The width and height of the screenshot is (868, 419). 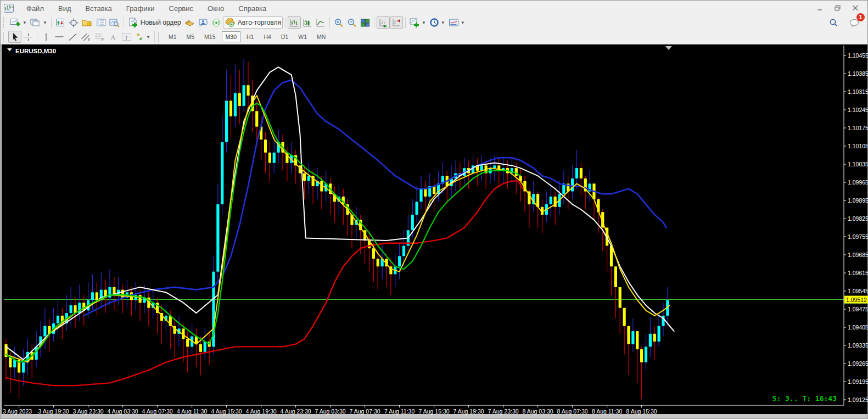 I want to click on timeframe-h4: H4, so click(x=267, y=37).